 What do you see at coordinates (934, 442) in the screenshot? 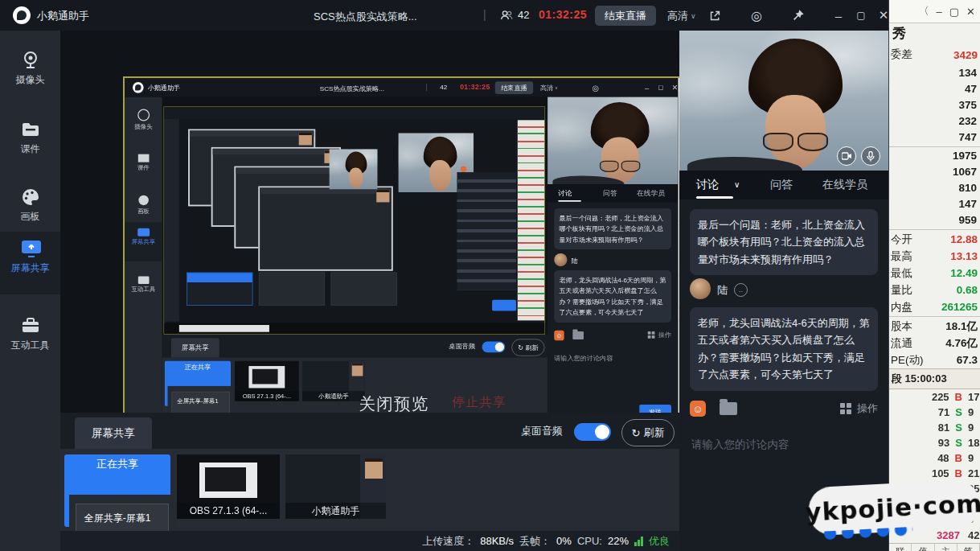
I see `trade-row: 93S18` at bounding box center [934, 442].